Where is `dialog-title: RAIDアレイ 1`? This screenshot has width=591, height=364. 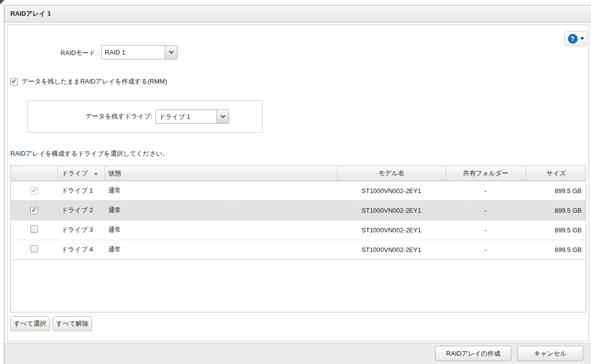 dialog-title: RAIDアレイ 1 is located at coordinates (30, 14).